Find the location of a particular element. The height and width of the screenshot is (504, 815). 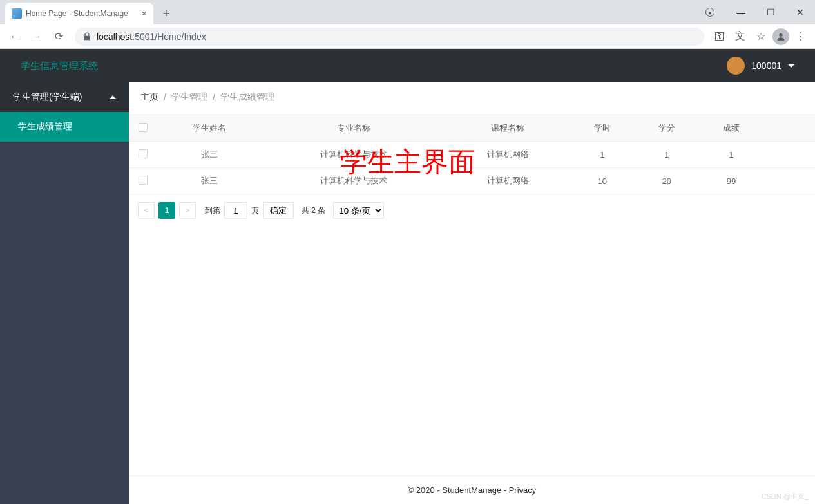

window-minimize-button: — is located at coordinates (741, 12).